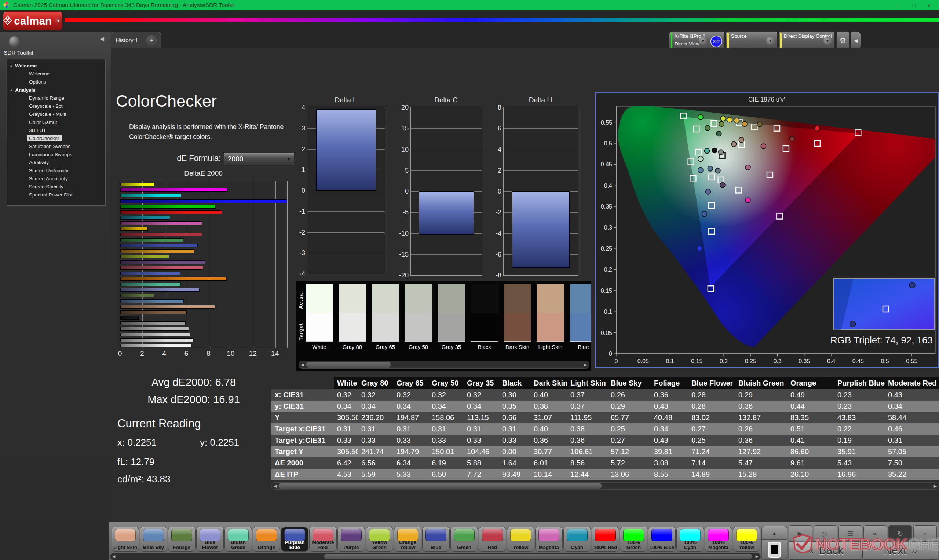  What do you see at coordinates (875, 534) in the screenshot?
I see `toolbar-icon-3: ∞` at bounding box center [875, 534].